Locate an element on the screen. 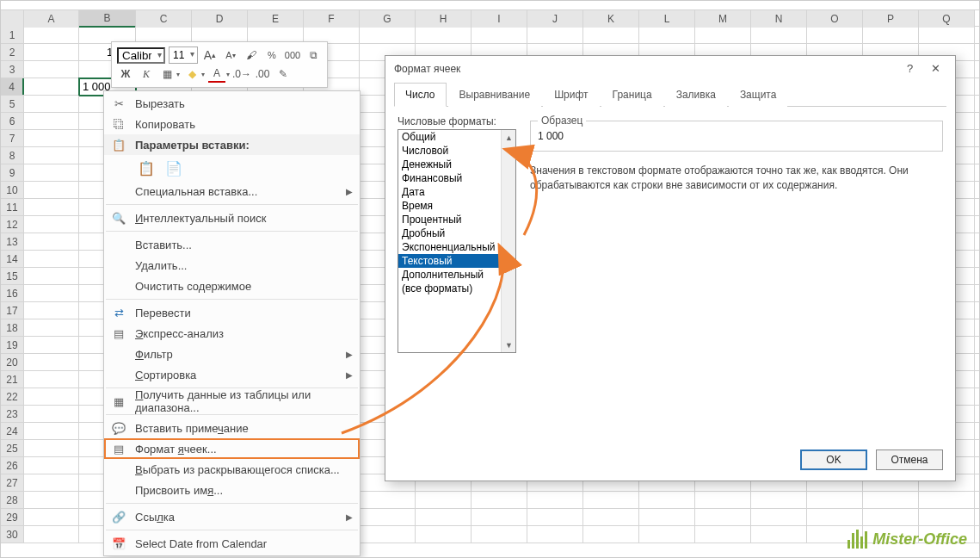 The height and width of the screenshot is (558, 980). row-header-20: 20 is located at coordinates (12, 362).